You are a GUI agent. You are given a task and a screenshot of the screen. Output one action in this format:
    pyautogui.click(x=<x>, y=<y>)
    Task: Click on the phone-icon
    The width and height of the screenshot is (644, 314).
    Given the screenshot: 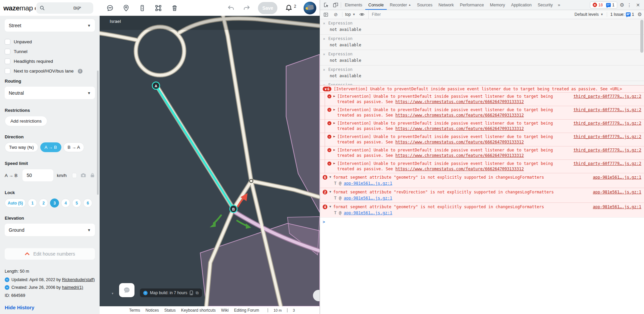 What is the action you would take?
    pyautogui.click(x=191, y=293)
    